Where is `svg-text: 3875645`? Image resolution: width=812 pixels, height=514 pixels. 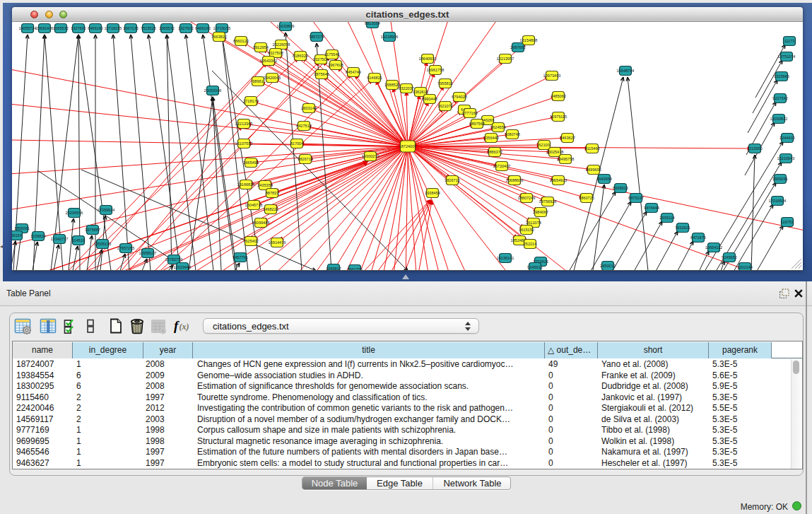 svg-text: 3875645 is located at coordinates (322, 74).